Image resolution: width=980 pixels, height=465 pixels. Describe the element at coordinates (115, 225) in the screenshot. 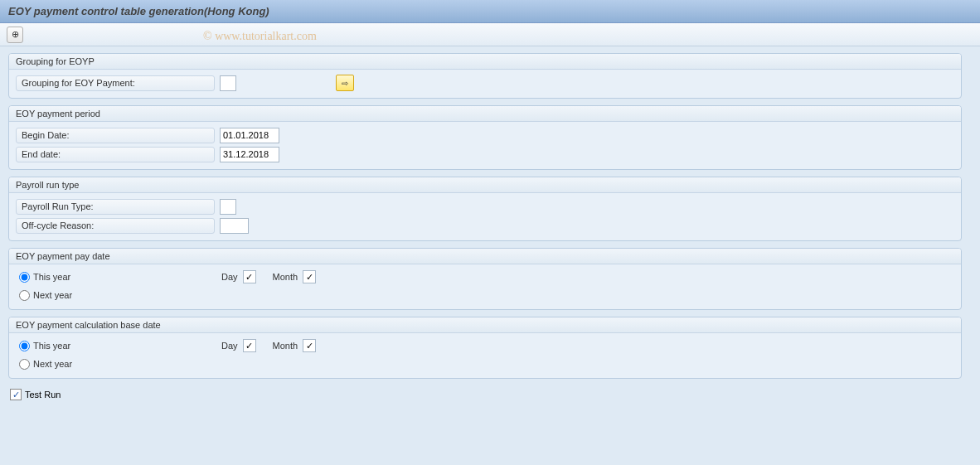

I see `label-offcycle-reason: Off-cycle Reason:` at that location.